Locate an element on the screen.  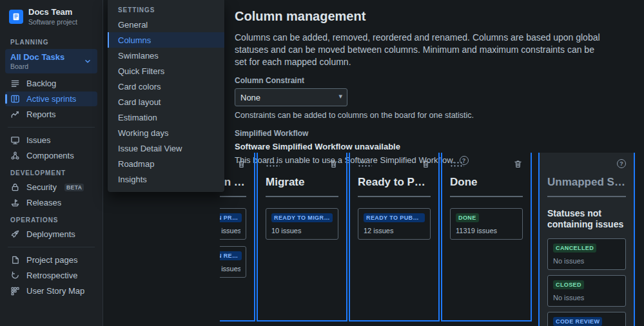
refresh-icon is located at coordinates (15, 276).